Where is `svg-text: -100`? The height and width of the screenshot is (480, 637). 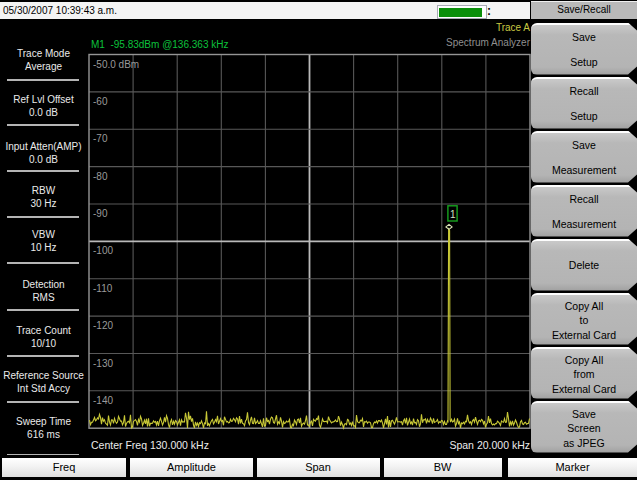 svg-text: -100 is located at coordinates (103, 250).